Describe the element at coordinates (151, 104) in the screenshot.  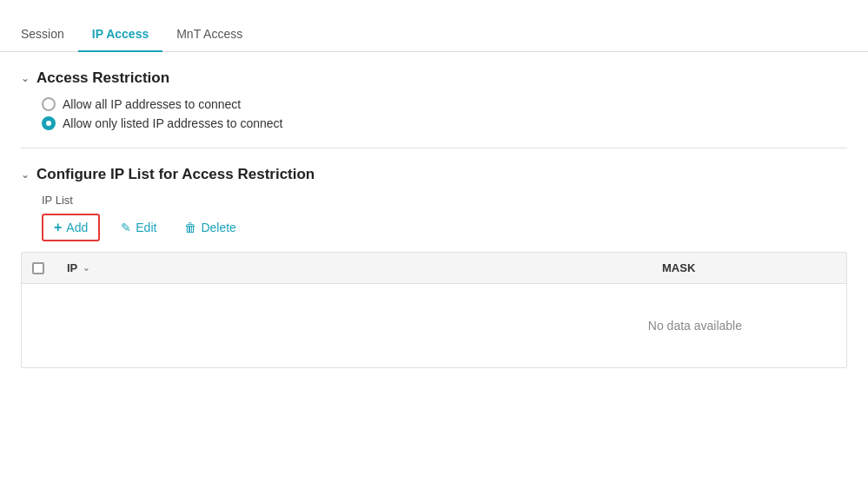
I see `radio-label-allow-all: Allow all IP addresses to connect` at that location.